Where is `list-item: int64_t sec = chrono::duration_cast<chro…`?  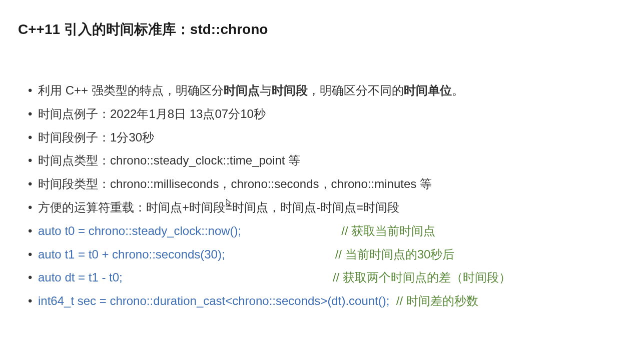
list-item: int64_t sec = chrono::duration_cast<chro… is located at coordinates (327, 301).